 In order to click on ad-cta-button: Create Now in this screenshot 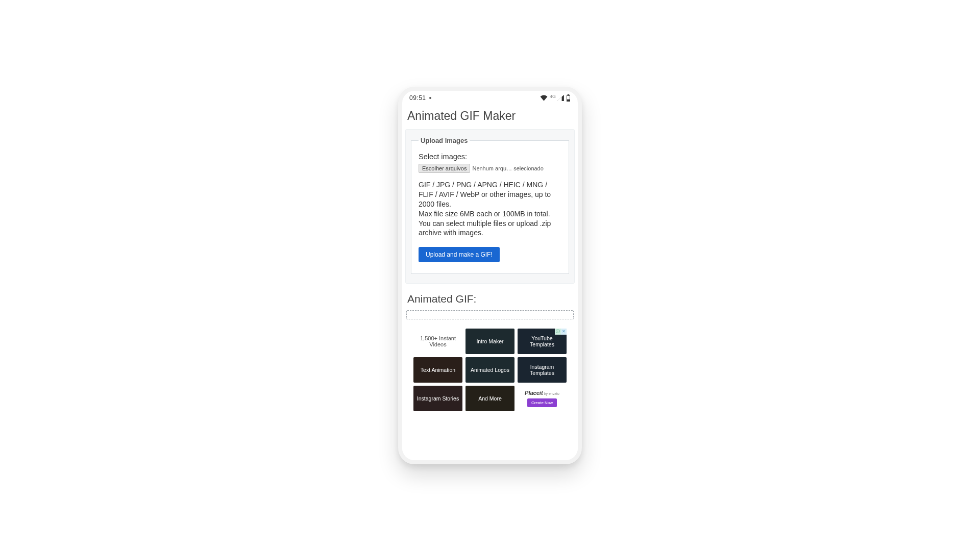, I will do `click(542, 403)`.